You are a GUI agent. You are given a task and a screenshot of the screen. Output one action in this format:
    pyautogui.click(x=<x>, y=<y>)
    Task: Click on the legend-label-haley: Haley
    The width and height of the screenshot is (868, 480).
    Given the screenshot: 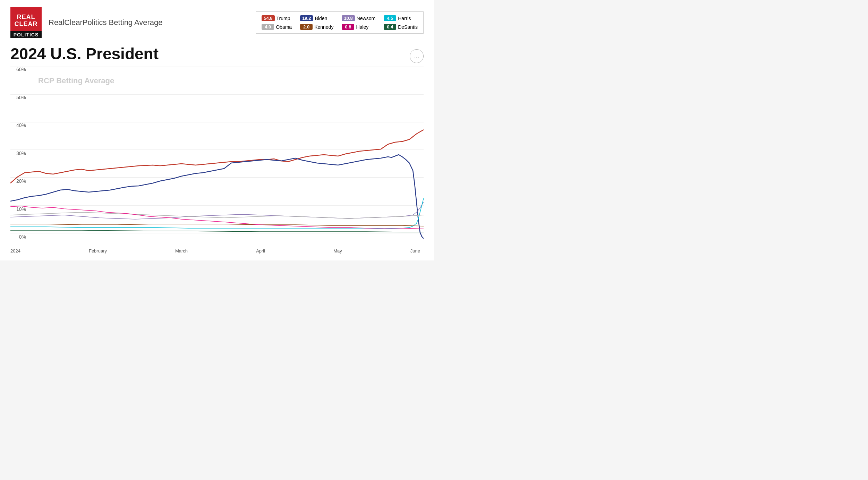 What is the action you would take?
    pyautogui.click(x=362, y=27)
    